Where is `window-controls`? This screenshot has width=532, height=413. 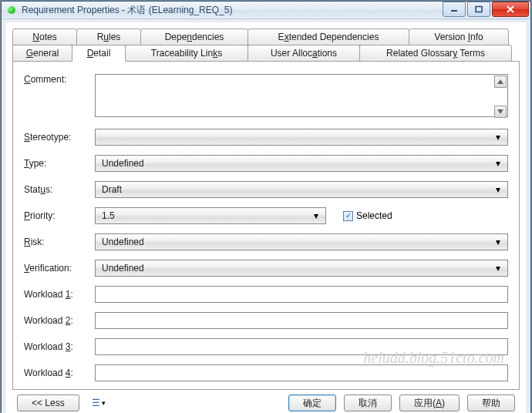
window-controls is located at coordinates (485, 10).